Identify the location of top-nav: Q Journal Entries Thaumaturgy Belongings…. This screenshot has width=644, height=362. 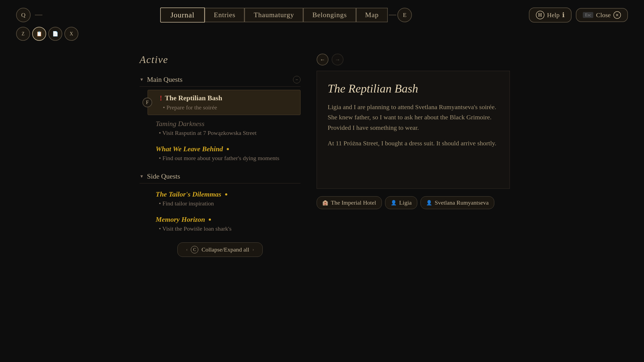
(322, 15).